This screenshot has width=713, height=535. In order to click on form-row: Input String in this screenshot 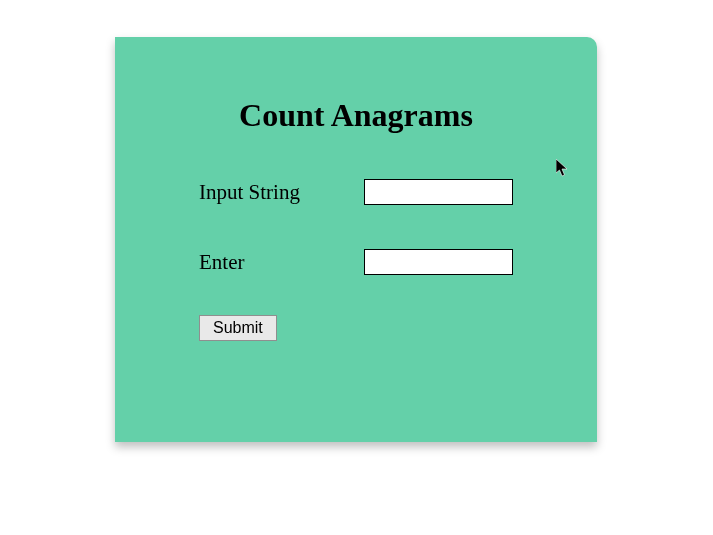, I will do `click(398, 192)`.